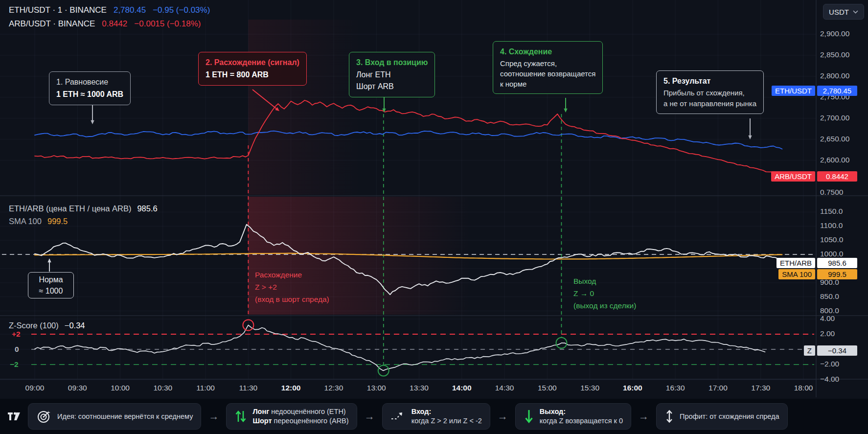  I want to click on time-axis-label: 13:30, so click(419, 388).